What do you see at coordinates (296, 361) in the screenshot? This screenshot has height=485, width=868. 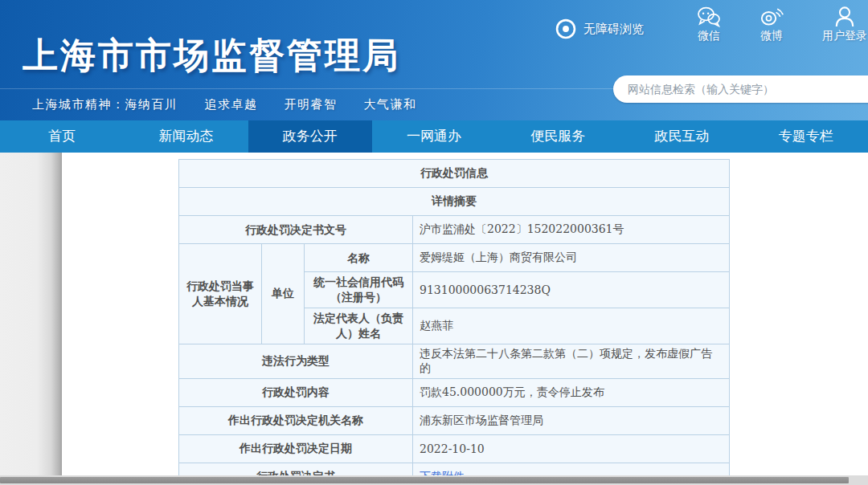 I see `violation-type-label: 违法行为类型` at bounding box center [296, 361].